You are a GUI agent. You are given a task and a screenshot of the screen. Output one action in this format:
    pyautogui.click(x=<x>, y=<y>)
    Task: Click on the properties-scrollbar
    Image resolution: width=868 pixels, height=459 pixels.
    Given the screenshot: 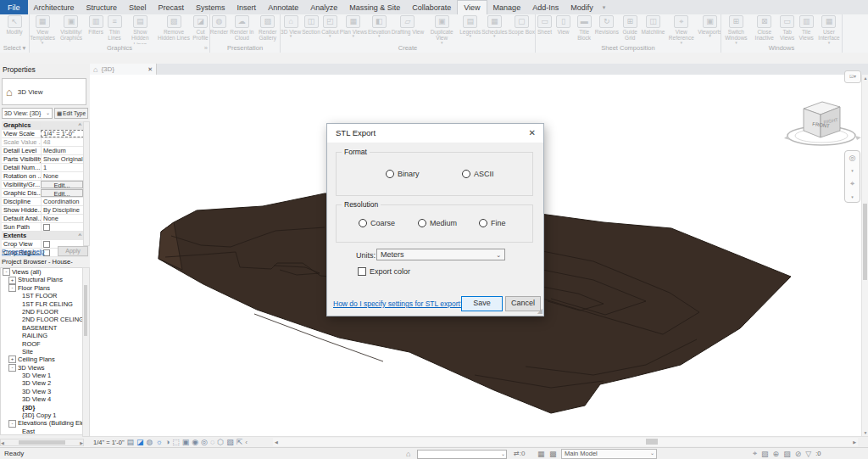 What is the action you would take?
    pyautogui.click(x=86, y=183)
    